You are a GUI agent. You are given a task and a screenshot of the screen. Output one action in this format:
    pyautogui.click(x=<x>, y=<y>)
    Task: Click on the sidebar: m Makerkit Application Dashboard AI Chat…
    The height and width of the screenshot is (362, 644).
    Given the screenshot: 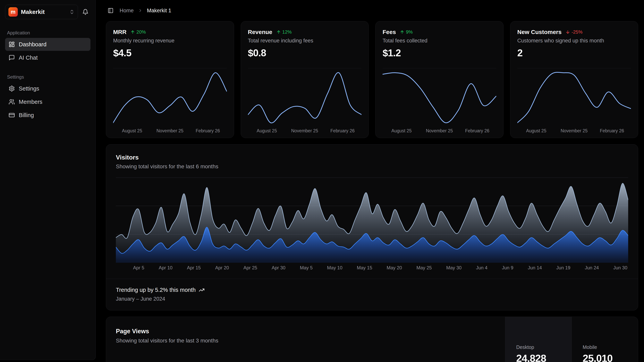 What is the action you would take?
    pyautogui.click(x=48, y=180)
    